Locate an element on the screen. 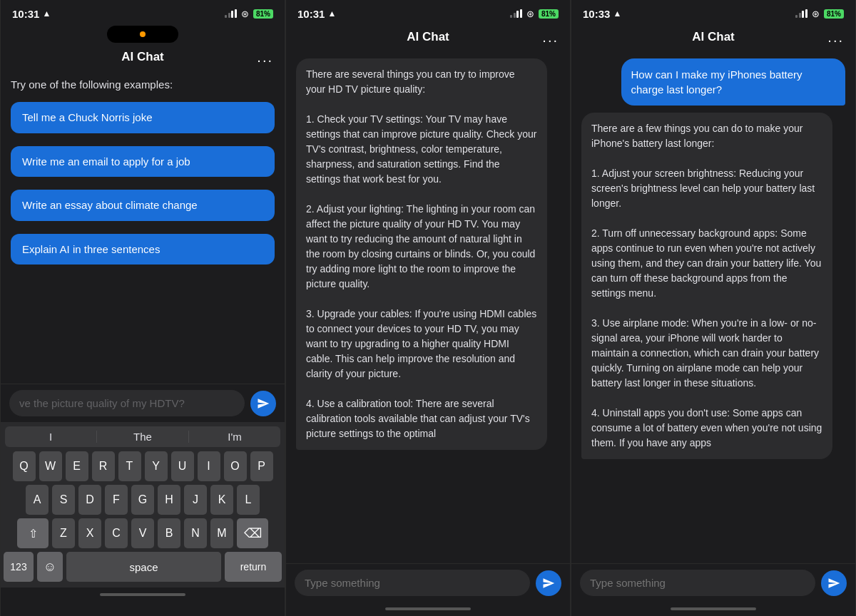 The width and height of the screenshot is (856, 616). key-X: X is located at coordinates (90, 533).